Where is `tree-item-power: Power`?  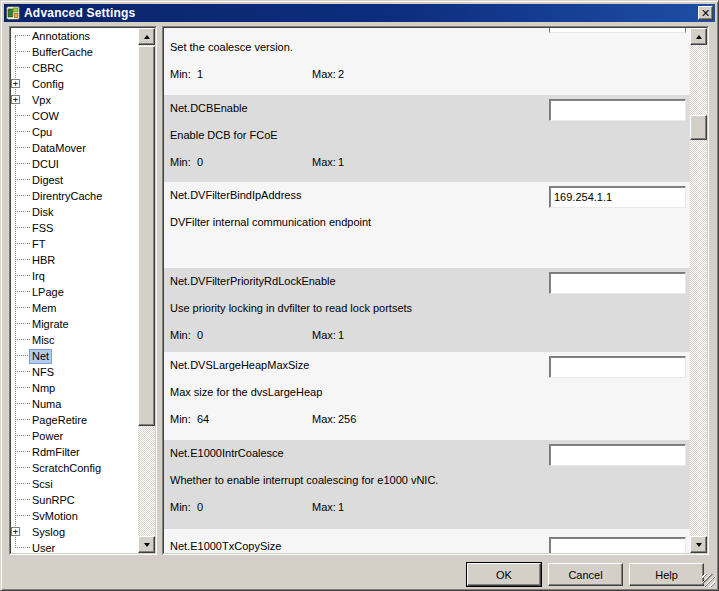 tree-item-power: Power is located at coordinates (74, 436).